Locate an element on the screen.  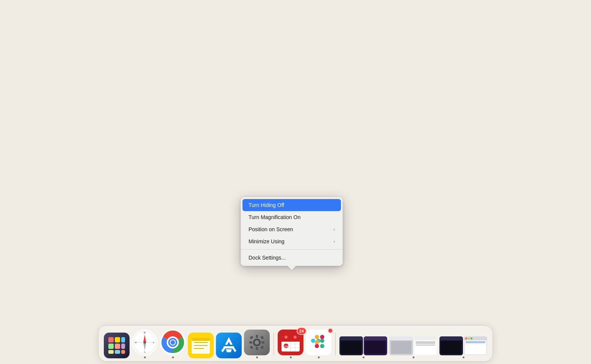
dock-app-system-preferences is located at coordinates (257, 344).